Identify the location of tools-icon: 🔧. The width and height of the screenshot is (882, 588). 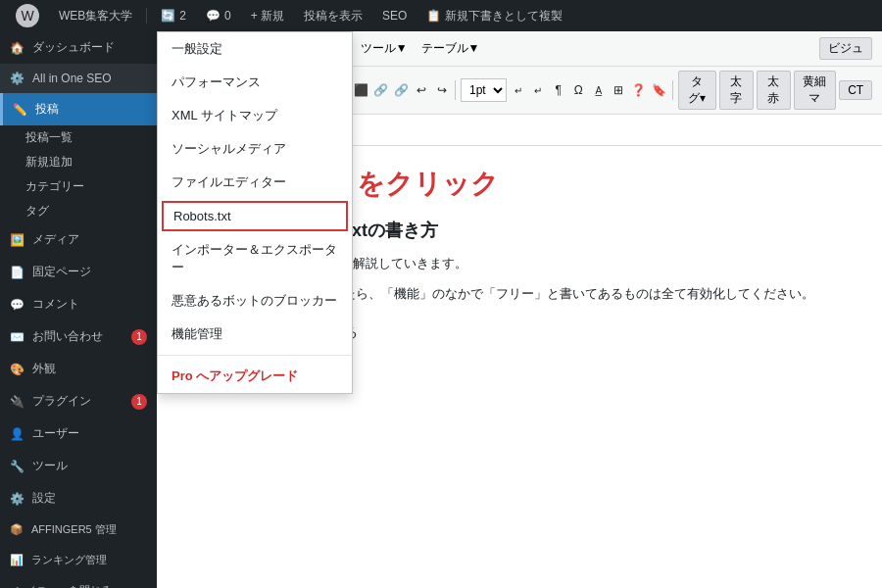
(18, 466).